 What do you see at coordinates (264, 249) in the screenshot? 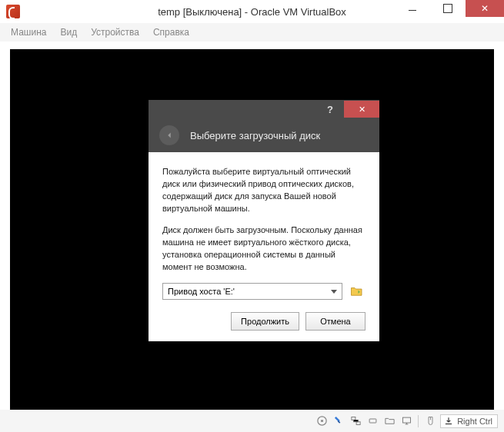
I see `dialog-paragraph-2: Диск должен быть загрузочным. Поскольку …` at bounding box center [264, 249].